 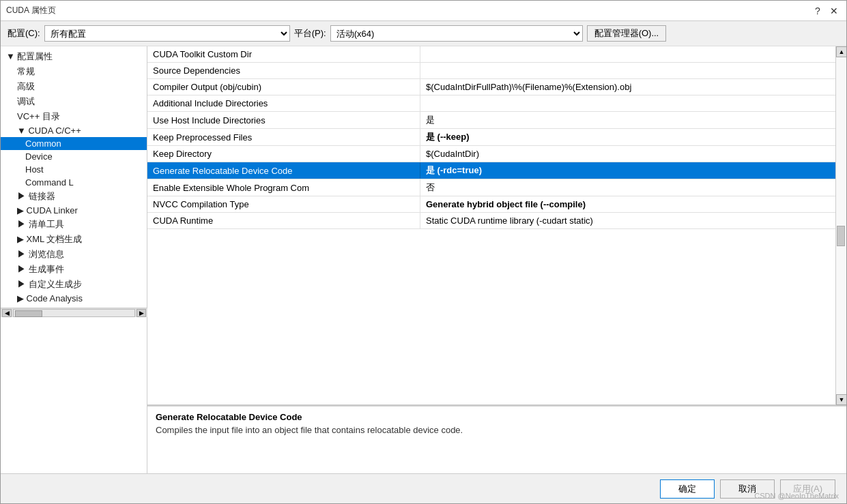 I want to click on sidebar-item-pei-zhi-shu-xing: ▼ 配置属性, so click(x=74, y=57).